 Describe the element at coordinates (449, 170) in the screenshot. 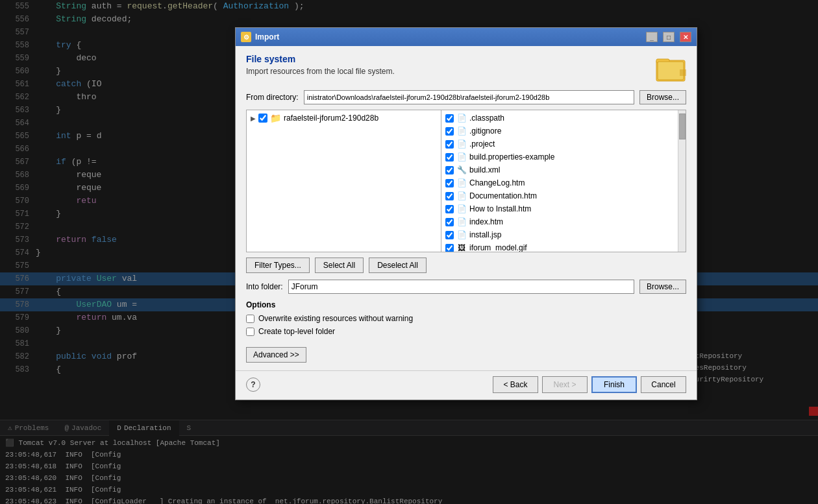

I see `file-checkbox-buildxml` at that location.